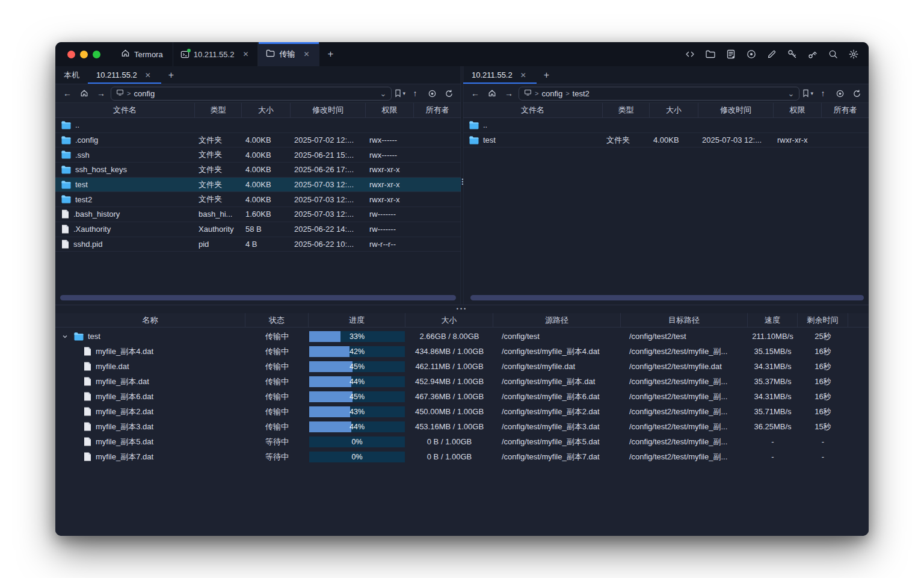 Image resolution: width=924 pixels, height=578 pixels. Describe the element at coordinates (462, 352) in the screenshot. I see `transfer-row: myfile_副本4.dat传输中42%434.86MB / 1.00GB/co…` at that location.